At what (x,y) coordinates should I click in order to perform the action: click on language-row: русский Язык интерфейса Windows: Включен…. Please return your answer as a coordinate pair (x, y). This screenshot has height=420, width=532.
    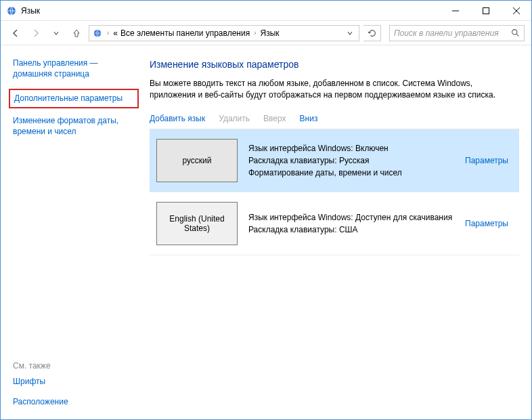
    Looking at the image, I should click on (334, 161).